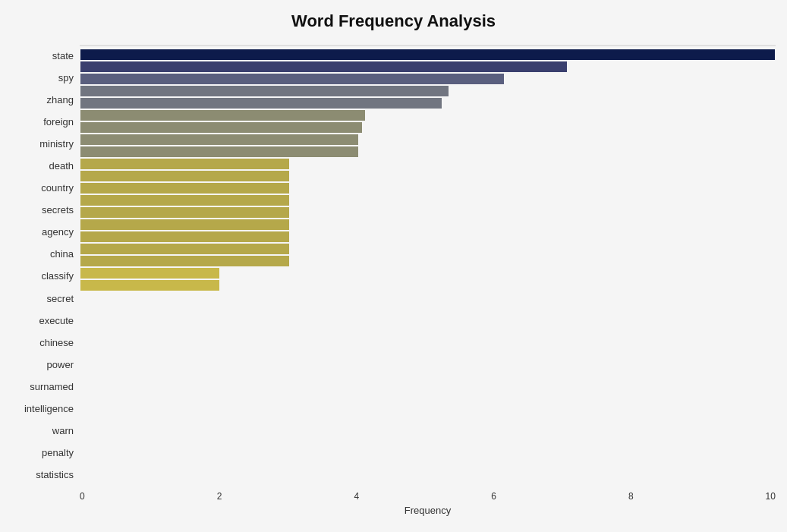 This screenshot has width=787, height=532. What do you see at coordinates (357, 496) in the screenshot?
I see `x-tick: 4` at bounding box center [357, 496].